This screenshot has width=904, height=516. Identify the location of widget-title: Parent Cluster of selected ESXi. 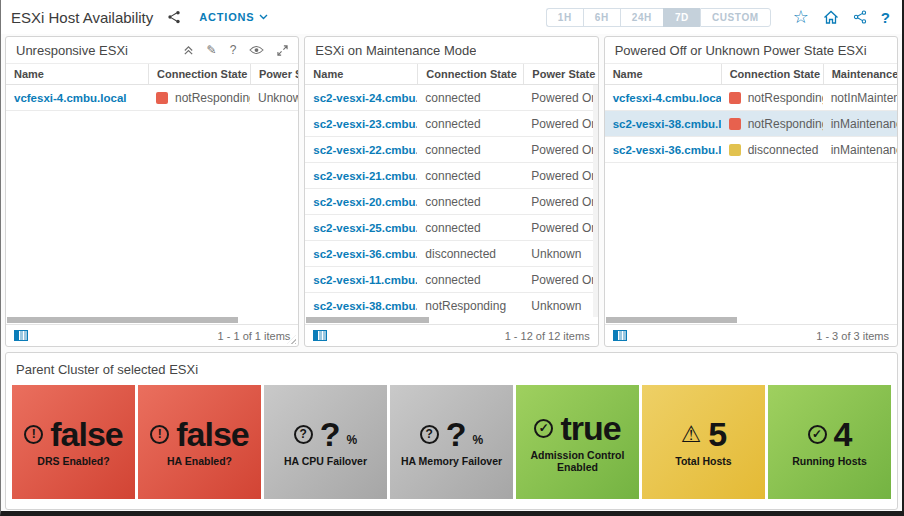
(107, 370).